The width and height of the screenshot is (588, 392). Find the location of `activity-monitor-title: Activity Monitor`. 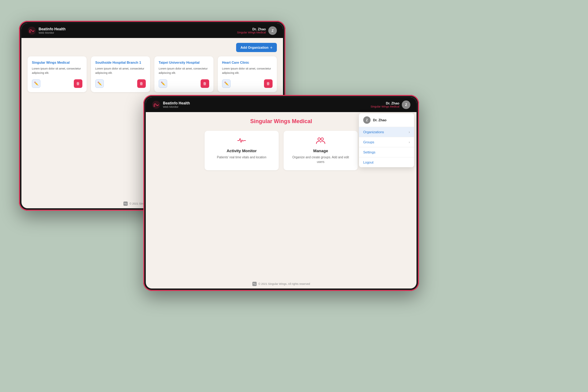

activity-monitor-title: Activity Monitor is located at coordinates (242, 151).